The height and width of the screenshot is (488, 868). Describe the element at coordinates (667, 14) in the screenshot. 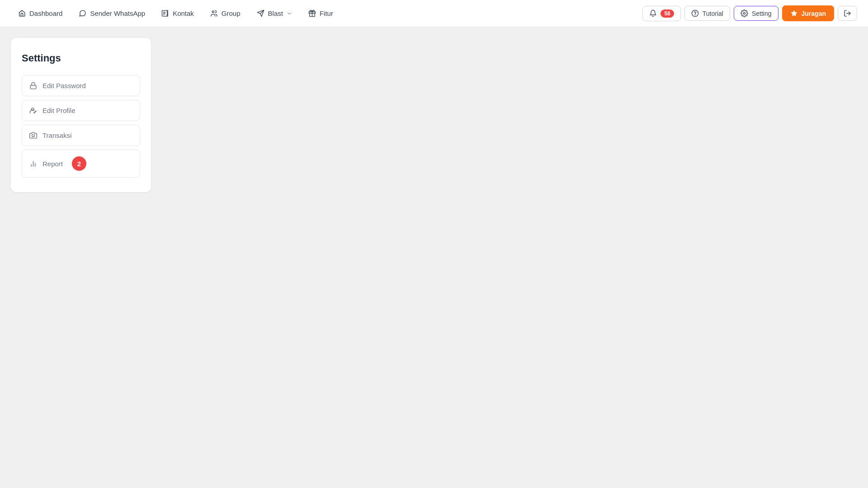

I see `notification-badge: 58` at that location.